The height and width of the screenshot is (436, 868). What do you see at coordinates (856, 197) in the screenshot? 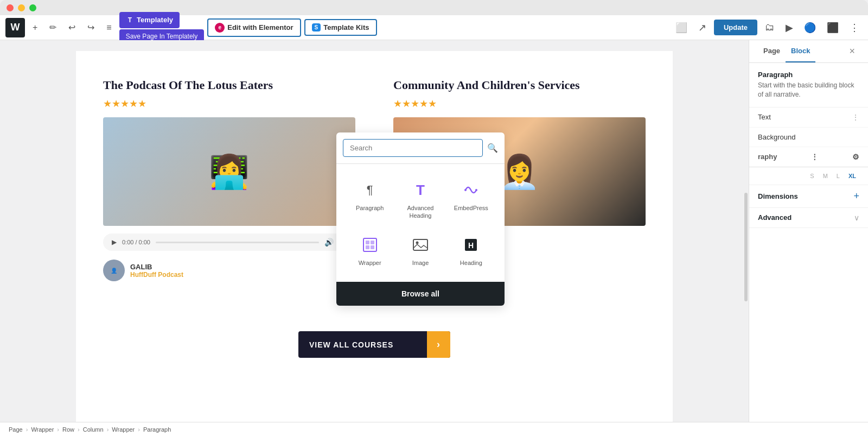
I see `dimensions-plus-button: +` at bounding box center [856, 197].